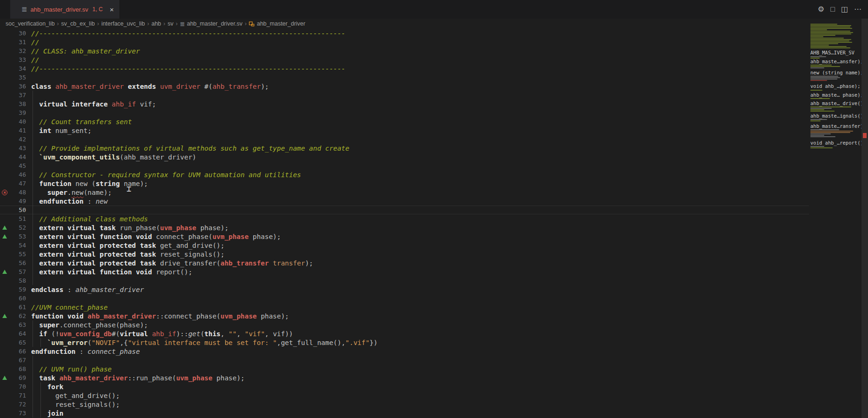 The image size is (868, 418). I want to click on close-icon: ×, so click(112, 9).